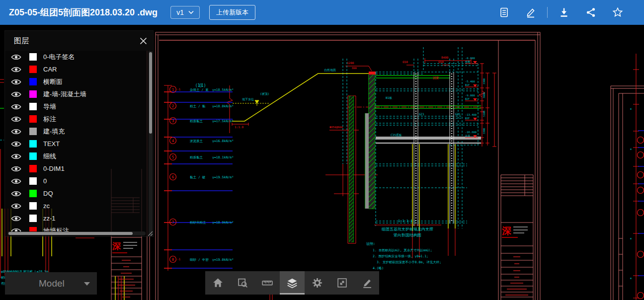  I want to click on svg-text: 1200, so click(351, 63).